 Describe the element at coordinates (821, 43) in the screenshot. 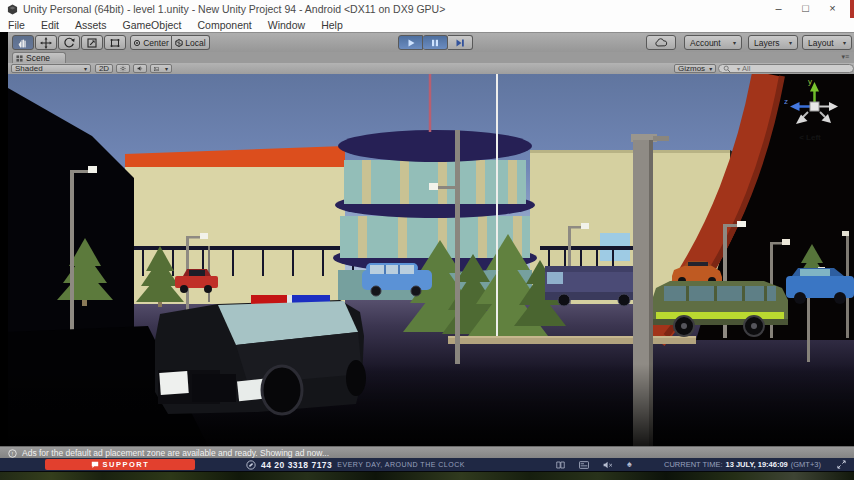

I see `layout-label: Layout` at that location.